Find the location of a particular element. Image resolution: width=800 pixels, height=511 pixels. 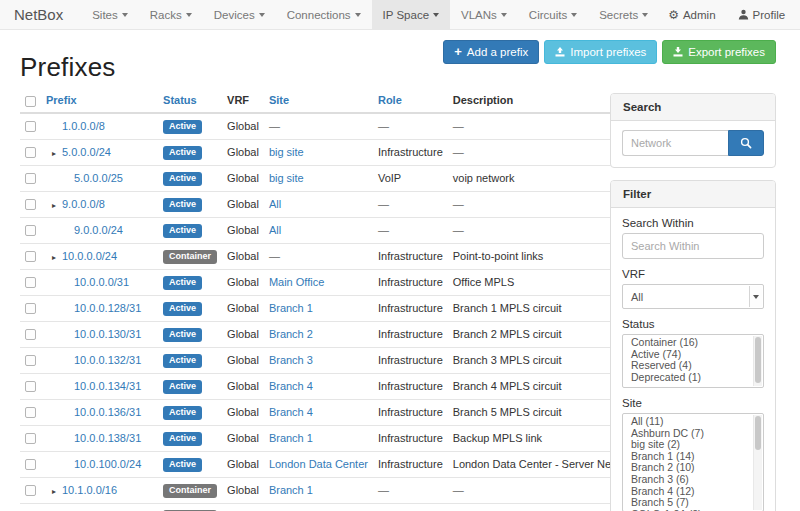

main-menu: SitesRacksDevicesConnectionsIP SpaceVLAN… is located at coordinates (370, 14).